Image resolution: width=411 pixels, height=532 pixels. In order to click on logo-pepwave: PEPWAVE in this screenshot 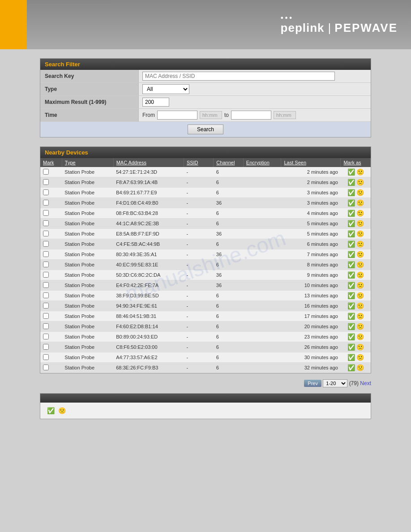, I will do `click(366, 28)`.